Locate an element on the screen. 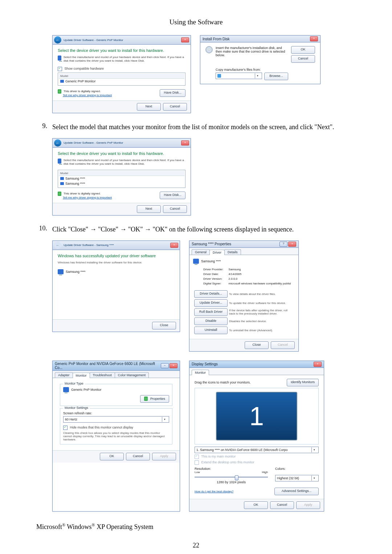 The height and width of the screenshot is (554, 392). tab-troubleshoot: Troubleshoot is located at coordinates (102, 375).